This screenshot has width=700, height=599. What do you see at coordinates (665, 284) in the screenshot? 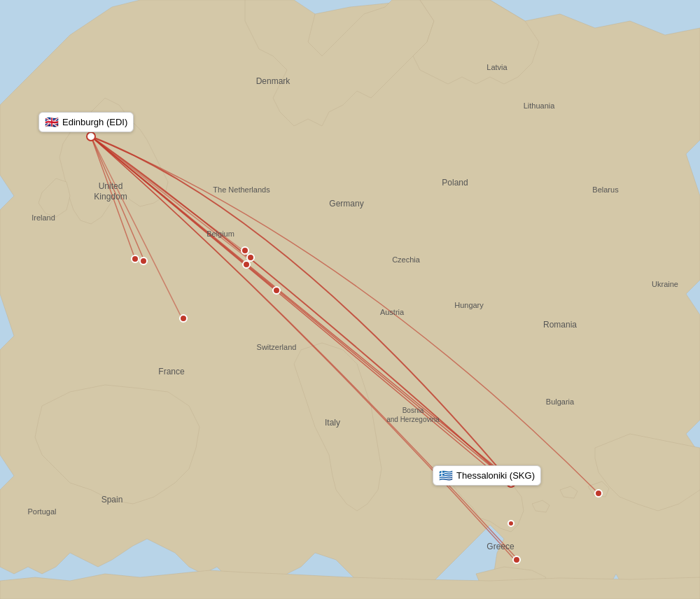
I see `svg-text: Ukraine` at bounding box center [665, 284].